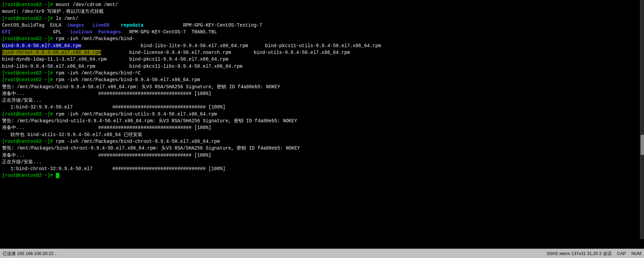 The width and height of the screenshot is (644, 258). What do you see at coordinates (579, 254) in the screenshot?
I see `ssh-info: SSH2 xterm 137x31 31,20 2 会话` at bounding box center [579, 254].